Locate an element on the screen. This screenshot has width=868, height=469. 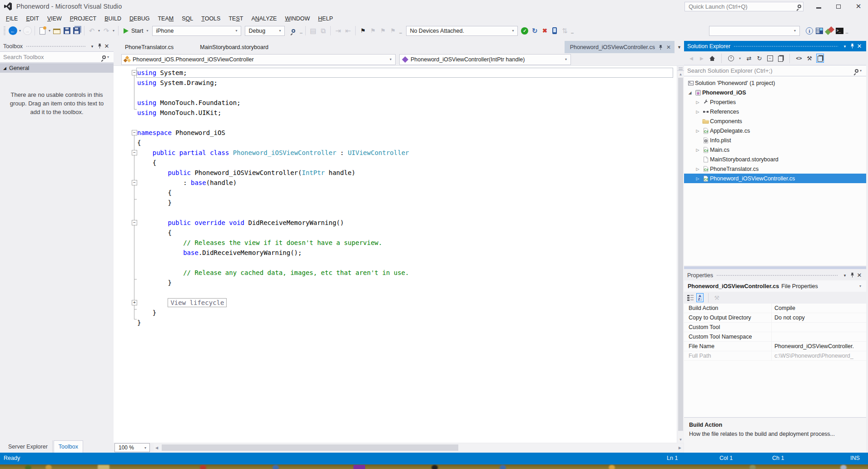
navigate-back-dropdown-icon: ▾ is located at coordinates (20, 31).